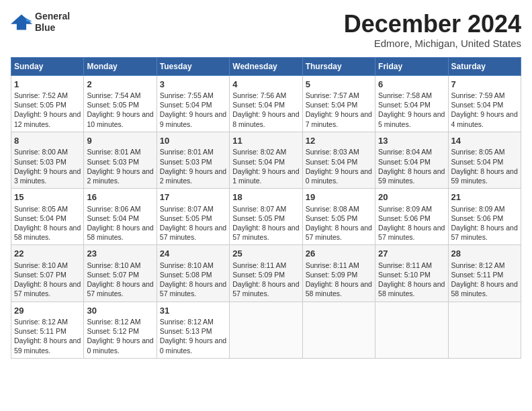 The image size is (532, 411). Describe the element at coordinates (120, 330) in the screenshot. I see `calendar-cell: 30Sunrise: 8:12 AMSunset: 5:12 PMDayligh…` at that location.